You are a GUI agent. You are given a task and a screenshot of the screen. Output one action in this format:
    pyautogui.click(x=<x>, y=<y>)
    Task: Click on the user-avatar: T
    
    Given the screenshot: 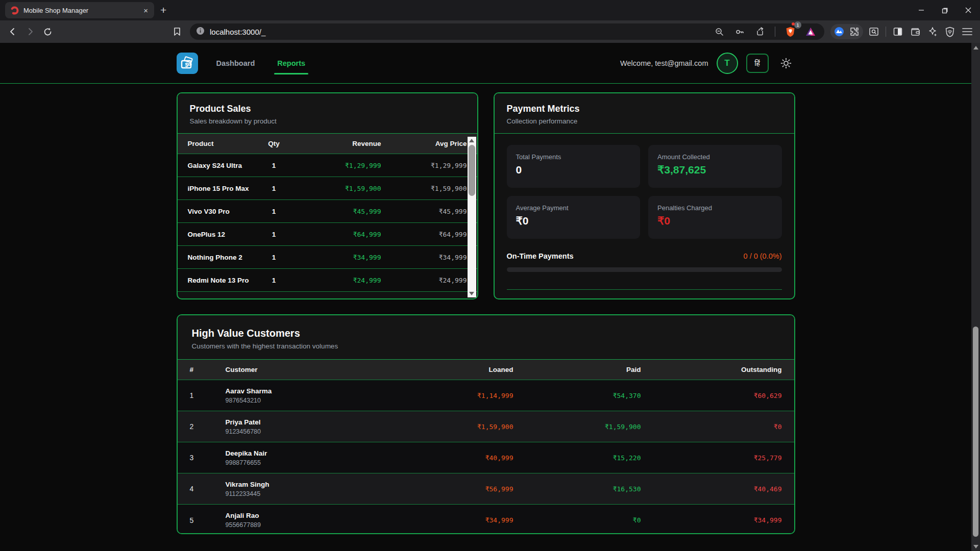 What is the action you would take?
    pyautogui.click(x=727, y=63)
    